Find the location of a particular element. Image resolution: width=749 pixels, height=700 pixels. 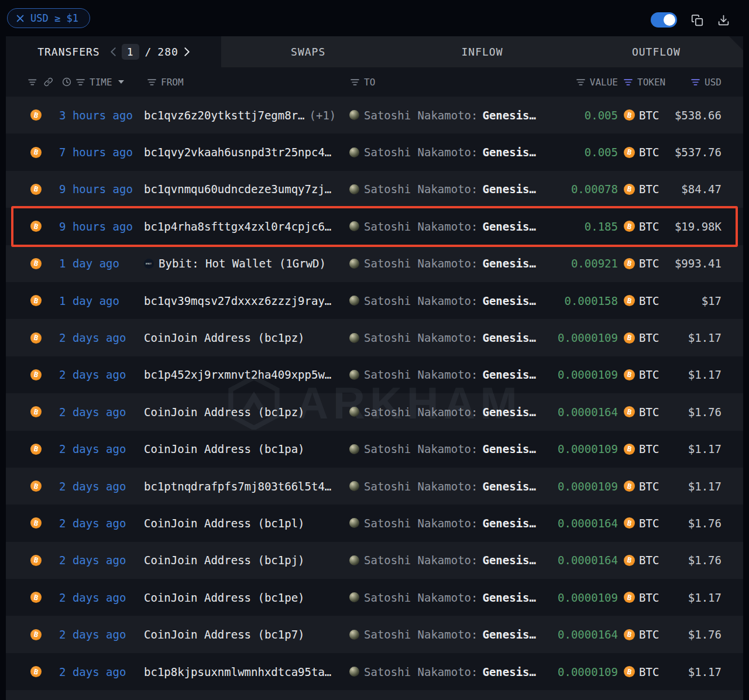

chevron-down-icon is located at coordinates (121, 82).